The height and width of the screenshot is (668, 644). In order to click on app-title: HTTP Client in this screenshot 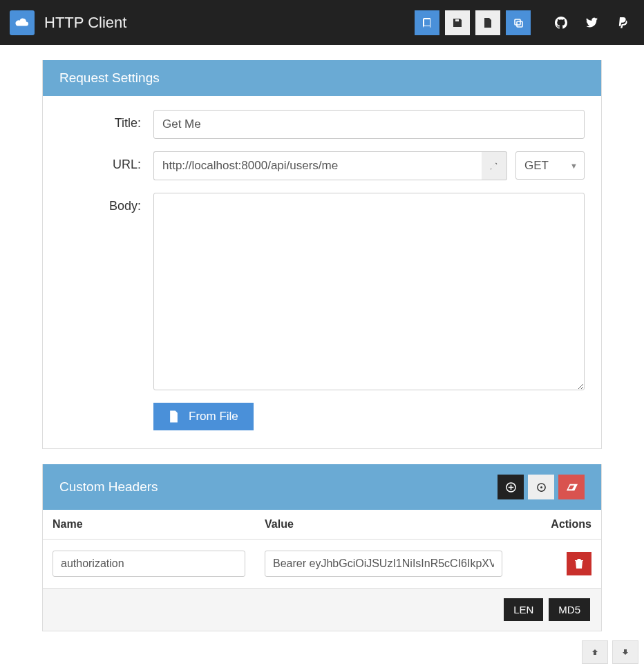, I will do `click(86, 23)`.